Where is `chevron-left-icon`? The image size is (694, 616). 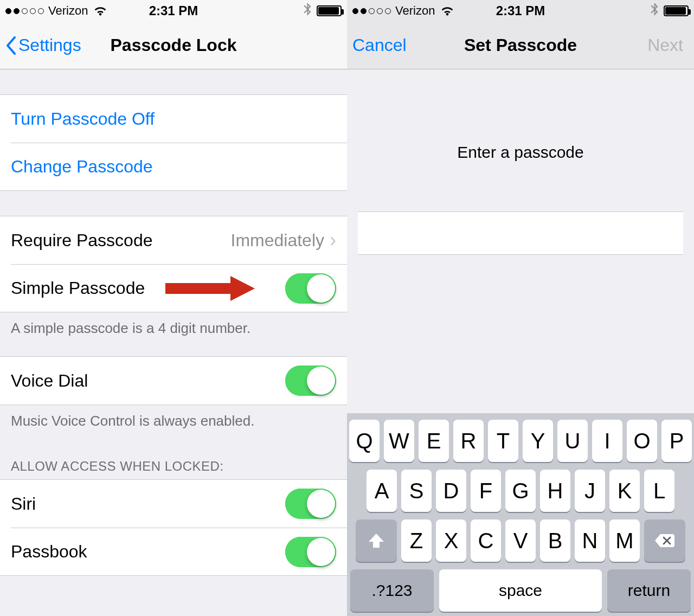
chevron-left-icon is located at coordinates (11, 46).